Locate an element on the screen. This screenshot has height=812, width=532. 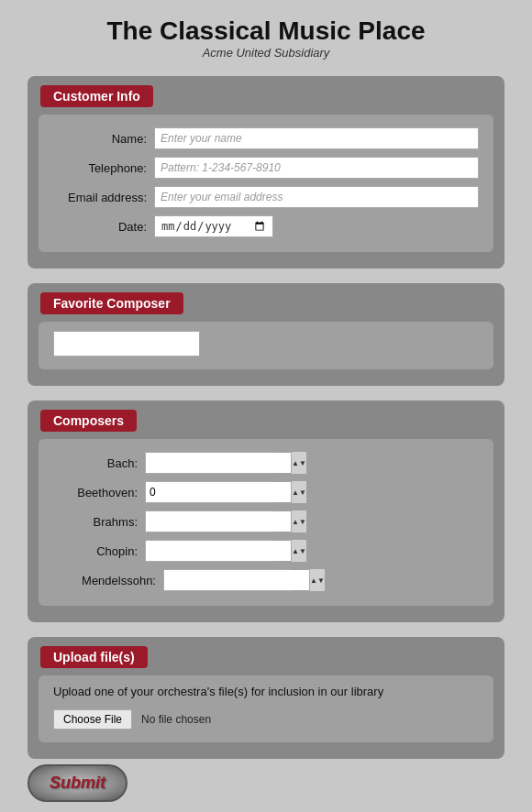
upload-inner: Upload one of your orchestra's file(s) f… is located at coordinates (266, 709).